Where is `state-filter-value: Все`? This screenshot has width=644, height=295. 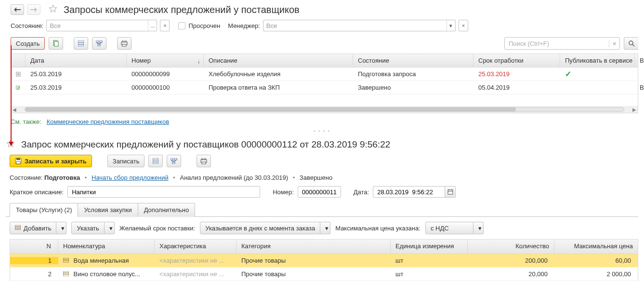 state-filter-value: Все is located at coordinates (97, 26).